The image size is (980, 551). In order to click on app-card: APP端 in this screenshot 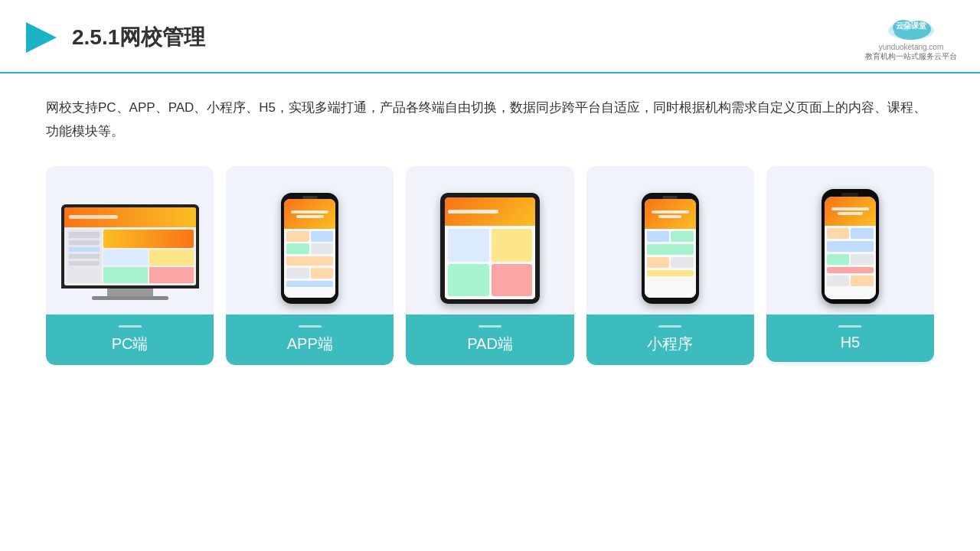, I will do `click(309, 266)`.